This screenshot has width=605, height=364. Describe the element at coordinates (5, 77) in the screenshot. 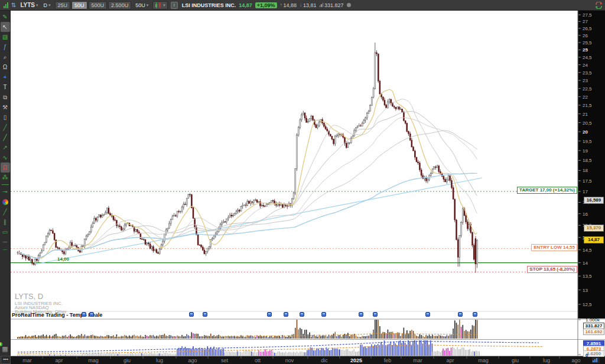

I see `move-icon: +` at that location.